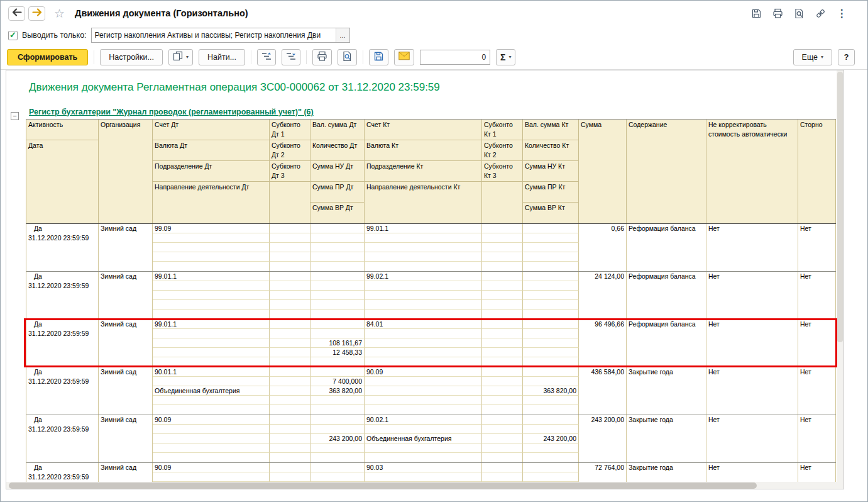  I want to click on cell-sum: 96 496,66, so click(603, 343).